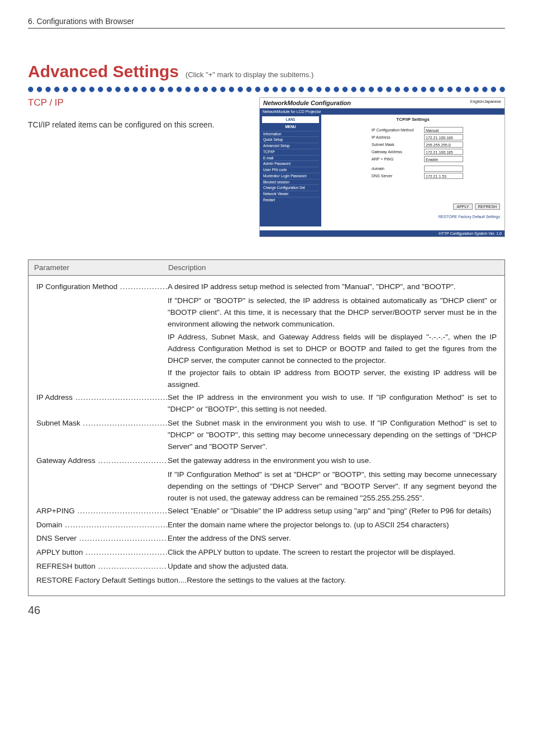 This screenshot has height=756, width=533. I want to click on desc-ip-config-method-2: If "DHCP" or "BOOTP" is selected, the IP…, so click(332, 313).